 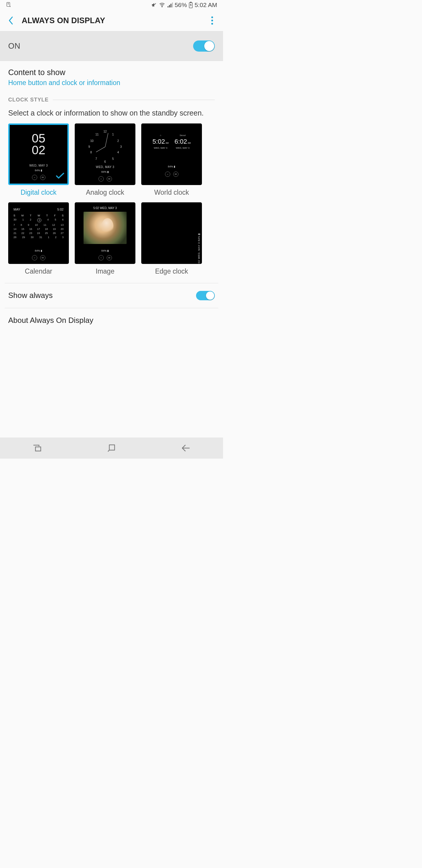 I want to click on clock-option-label: Calendar, so click(x=38, y=272).